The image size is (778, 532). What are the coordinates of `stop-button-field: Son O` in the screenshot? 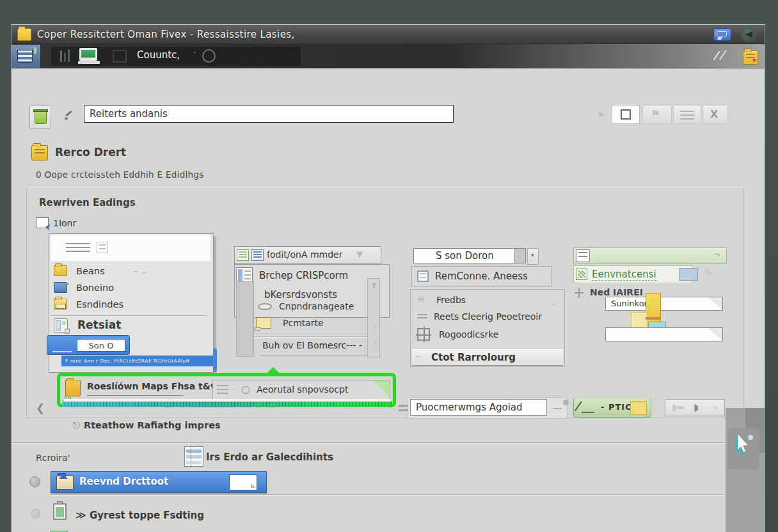 It's located at (101, 345).